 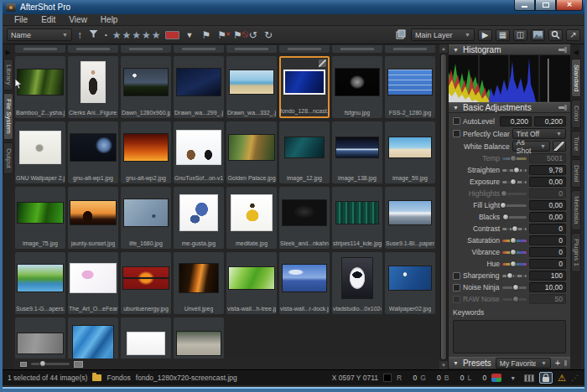 What do you see at coordinates (199, 283) in the screenshot?
I see `thumbnail-cell: Unveil.jpeg` at bounding box center [199, 283].